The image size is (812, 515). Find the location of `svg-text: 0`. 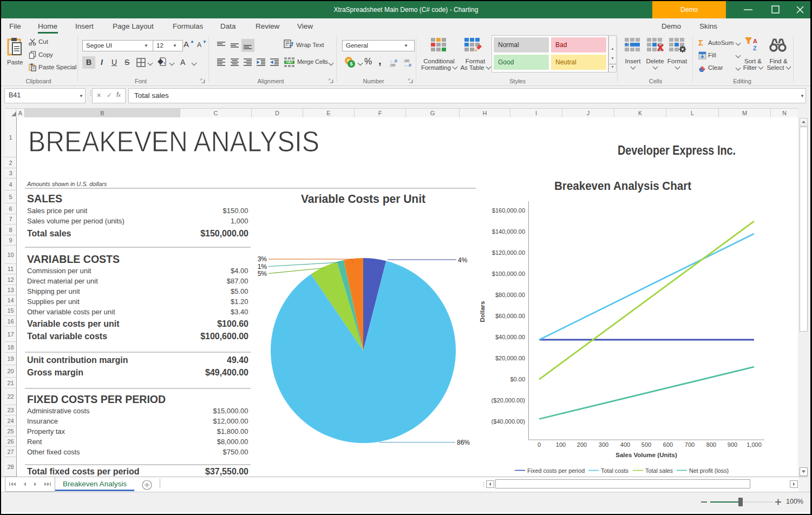

svg-text: 0 is located at coordinates (539, 445).